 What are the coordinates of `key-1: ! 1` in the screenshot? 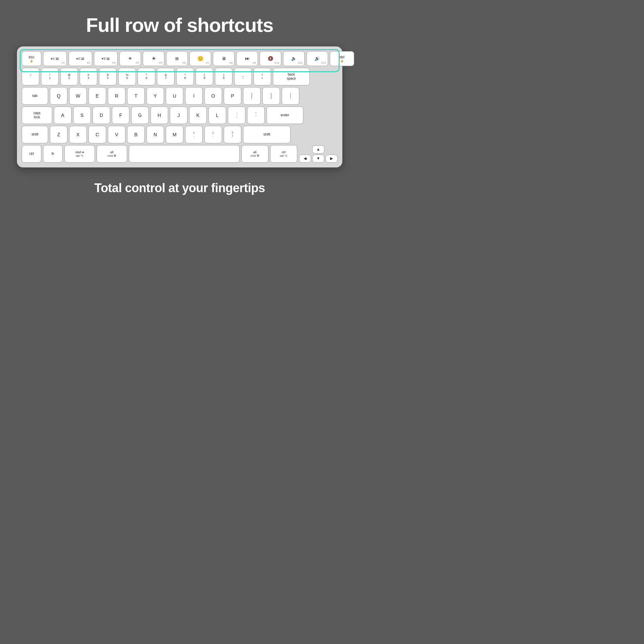 It's located at (50, 77).